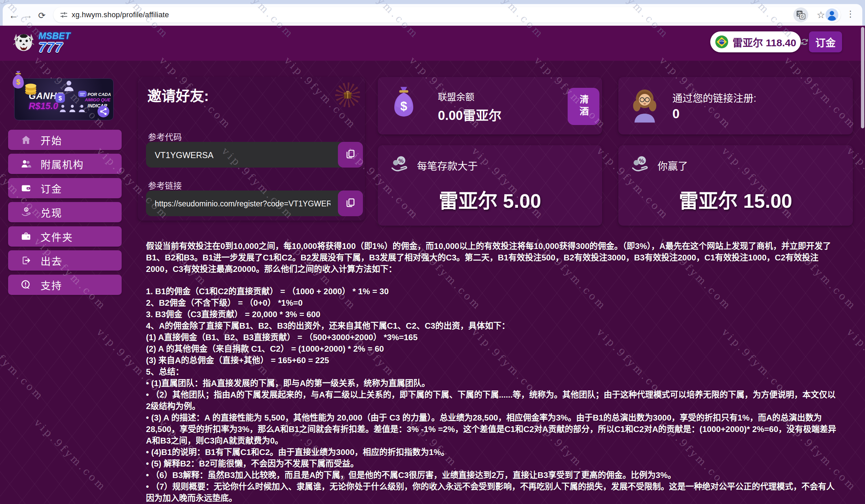 The height and width of the screenshot is (504, 865). Describe the element at coordinates (492, 464) in the screenshot. I see `rule-line: • (5) 解释B2：B2可能很懒，不会因为不发展下属而受益。` at that location.